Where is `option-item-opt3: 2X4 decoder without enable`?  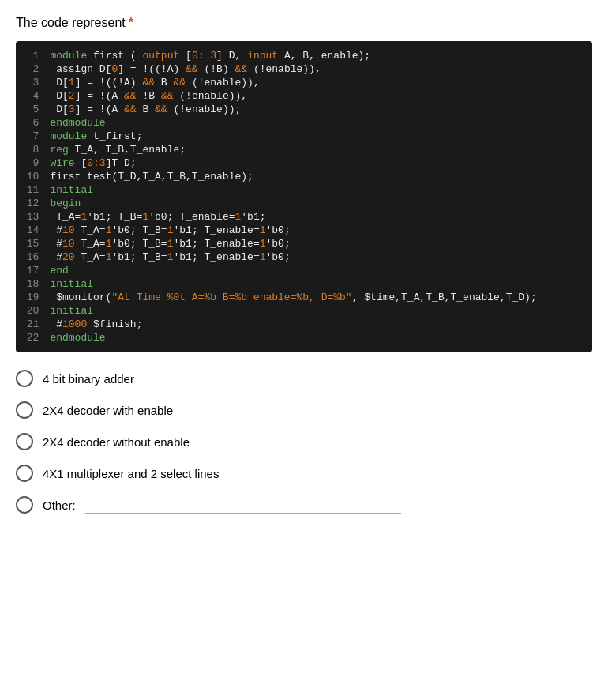
option-item-opt3: 2X4 decoder without enable is located at coordinates (304, 442).